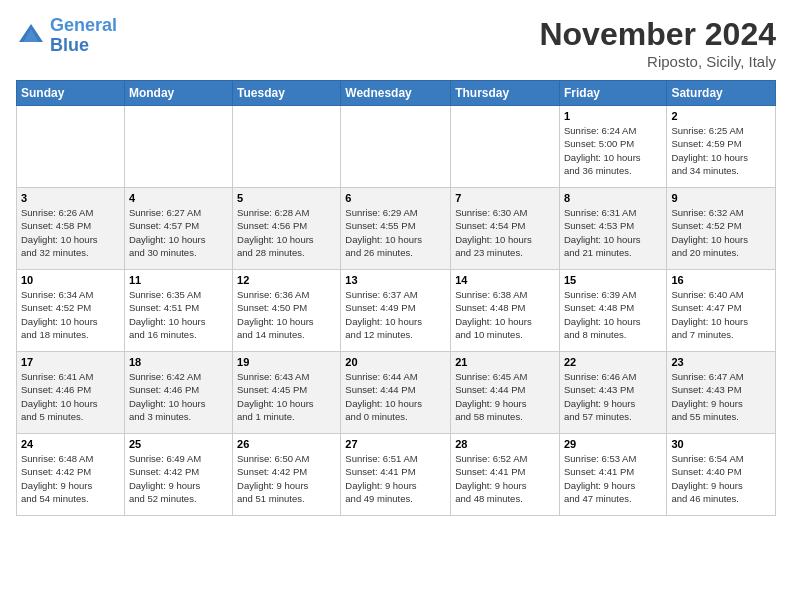 The height and width of the screenshot is (612, 792). Describe the element at coordinates (721, 362) in the screenshot. I see `day-number: 23` at that location.